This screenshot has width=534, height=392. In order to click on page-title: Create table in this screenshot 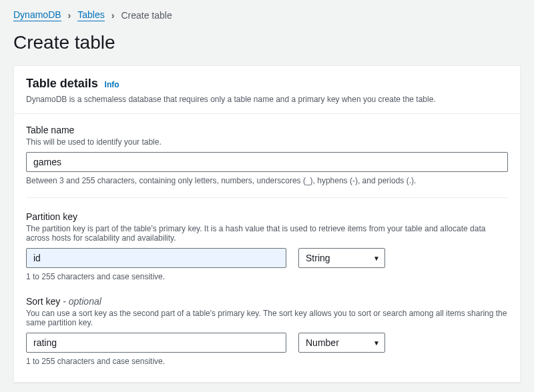, I will do `click(267, 46)`.